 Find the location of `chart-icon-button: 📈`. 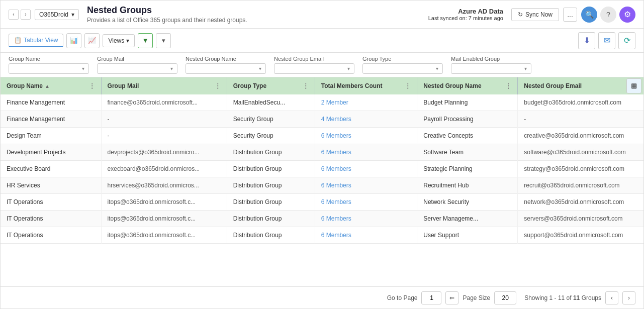

chart-icon-button: 📈 is located at coordinates (92, 41).